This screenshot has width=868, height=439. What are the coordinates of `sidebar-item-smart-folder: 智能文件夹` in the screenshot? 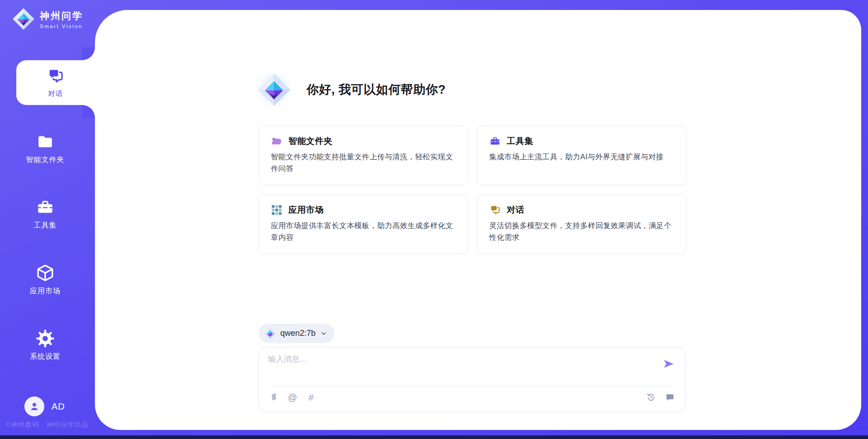 It's located at (45, 148).